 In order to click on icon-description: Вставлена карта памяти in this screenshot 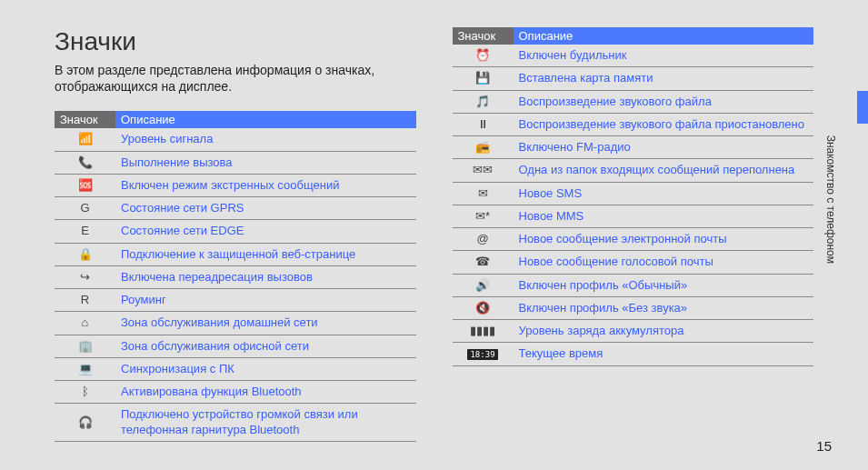, I will do `click(663, 78)`.